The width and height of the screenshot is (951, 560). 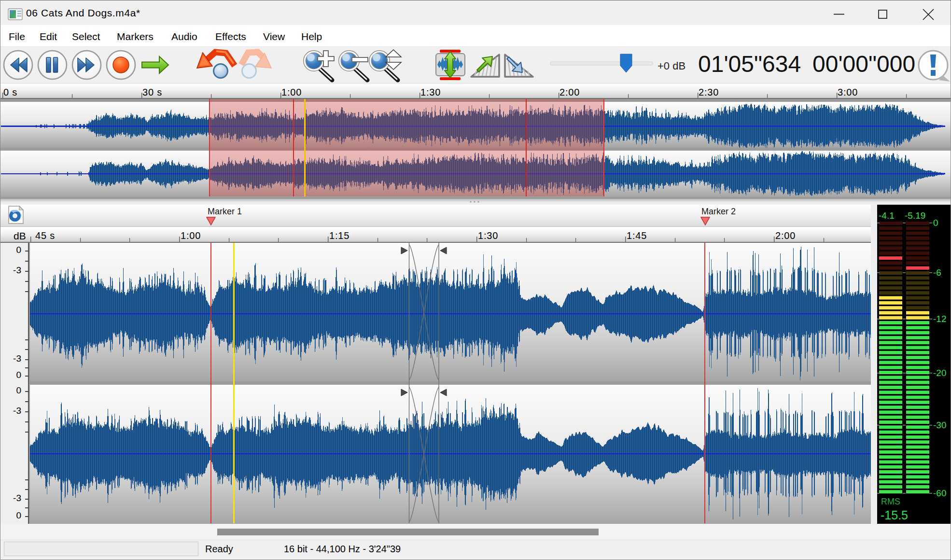 I want to click on svg-text: RMS, so click(x=891, y=502).